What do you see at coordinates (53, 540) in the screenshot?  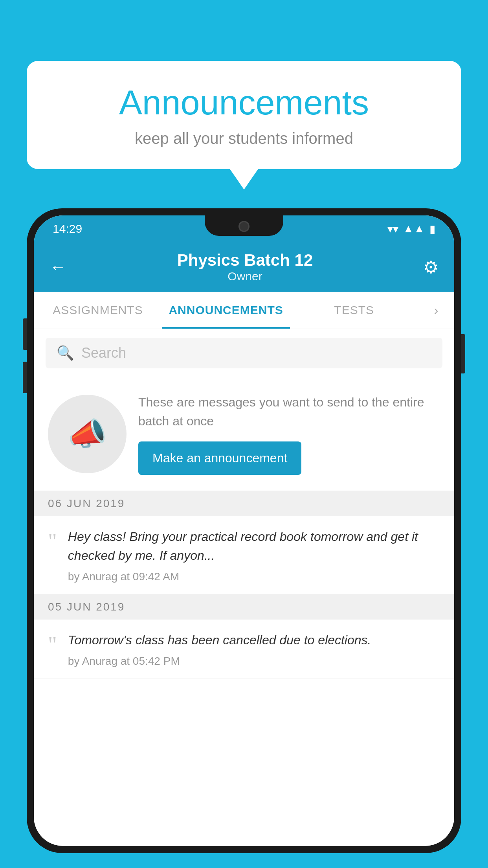 I see `quote-icon-1: "` at bounding box center [53, 540].